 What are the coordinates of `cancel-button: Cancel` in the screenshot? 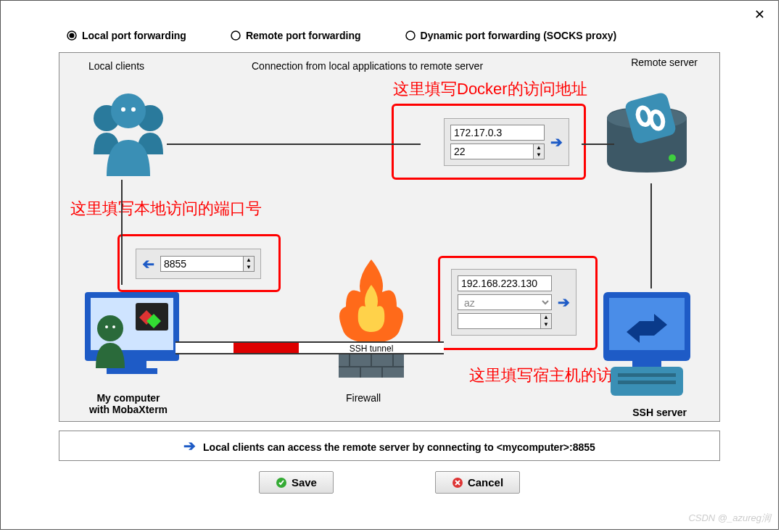 It's located at (477, 483).